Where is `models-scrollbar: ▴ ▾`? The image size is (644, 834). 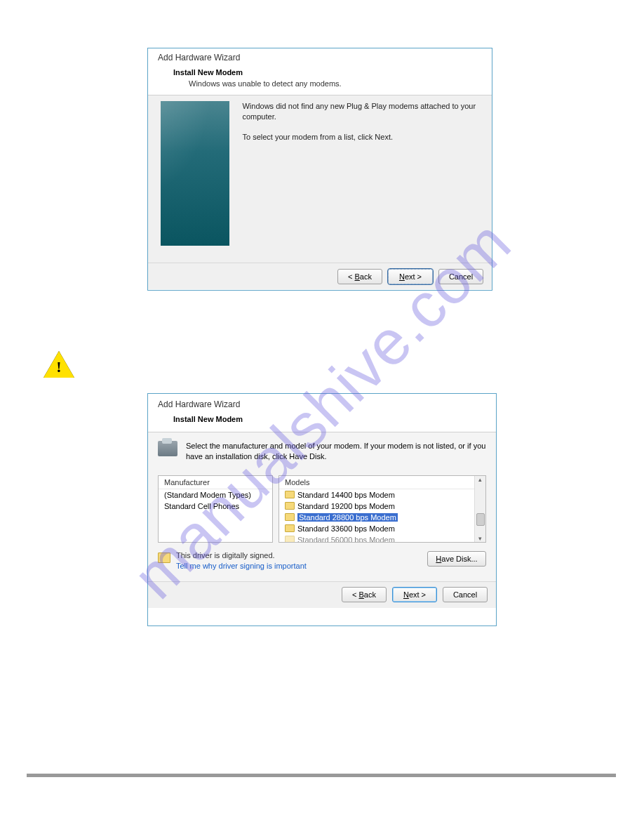 models-scrollbar: ▴ ▾ is located at coordinates (480, 509).